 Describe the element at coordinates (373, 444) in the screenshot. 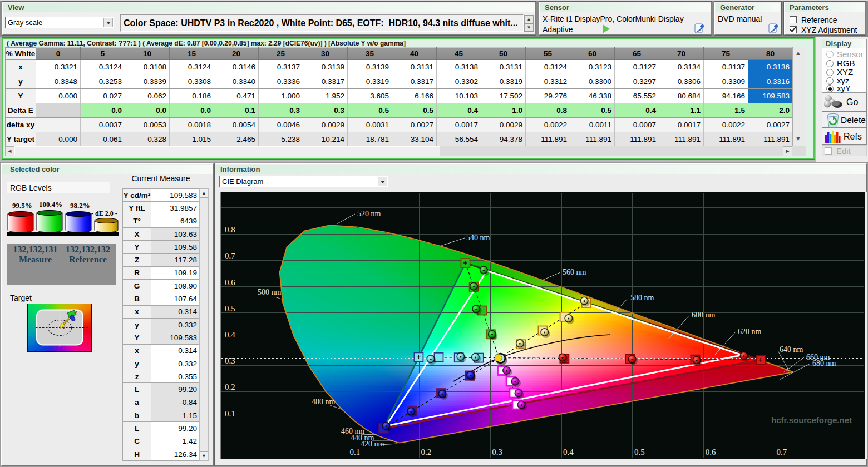

I see `svg-text: 420 nm` at that location.